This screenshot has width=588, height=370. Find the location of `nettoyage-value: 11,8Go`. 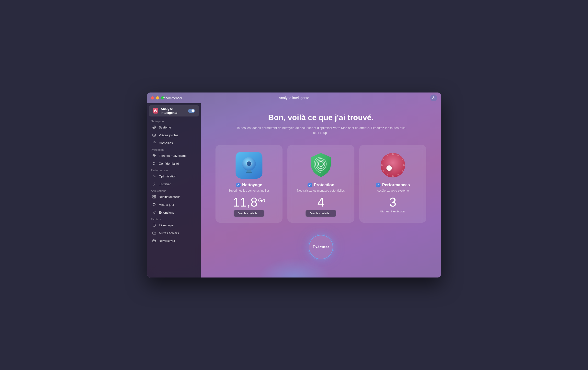

nettoyage-value: 11,8Go is located at coordinates (249, 202).